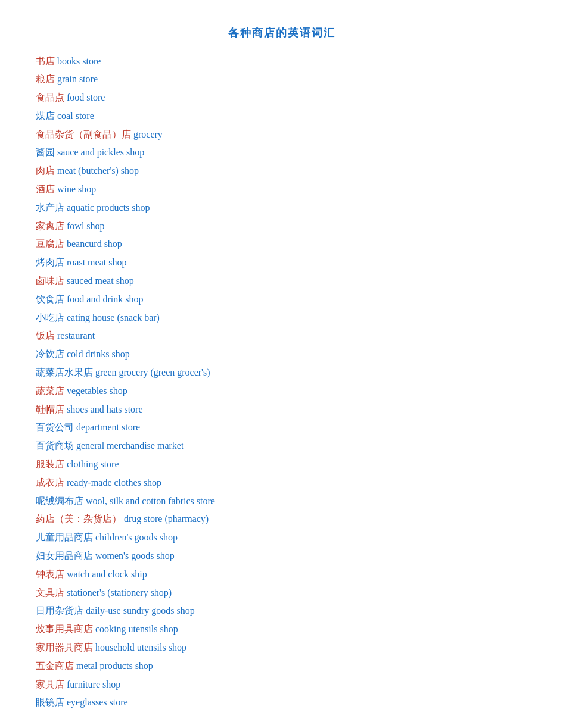  What do you see at coordinates (60, 611) in the screenshot?
I see `zh-text: 日用杂货店` at bounding box center [60, 611].